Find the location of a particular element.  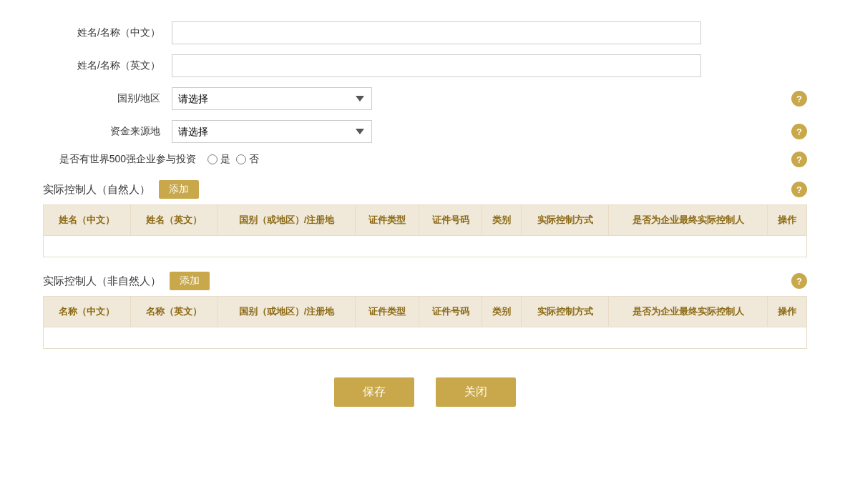

fortune500-help-icon: ? is located at coordinates (799, 159).